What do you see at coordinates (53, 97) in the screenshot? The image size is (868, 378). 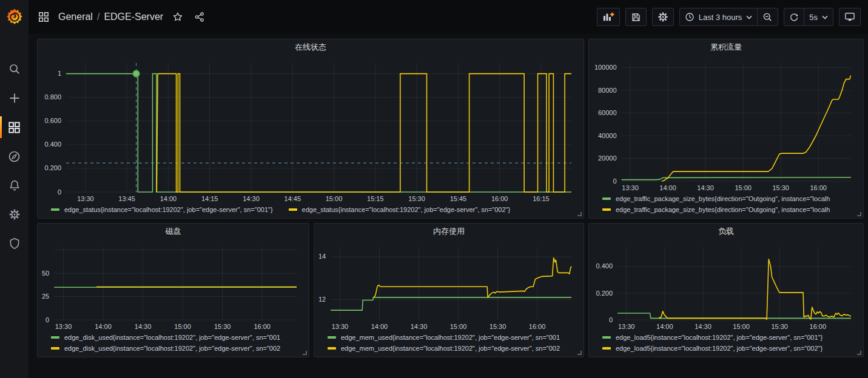 I see `svg-text: 0.800` at bounding box center [53, 97].